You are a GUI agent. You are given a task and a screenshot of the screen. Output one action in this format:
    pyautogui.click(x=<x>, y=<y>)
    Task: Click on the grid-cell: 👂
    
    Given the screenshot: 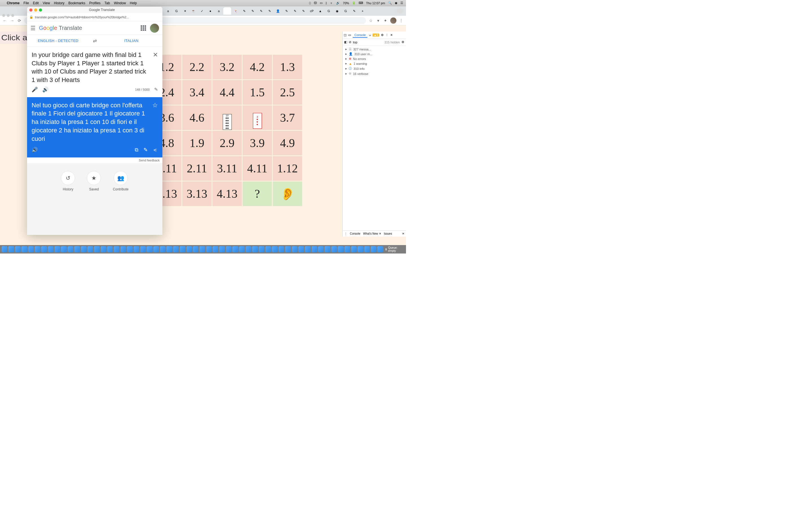 What is the action you would take?
    pyautogui.click(x=288, y=194)
    